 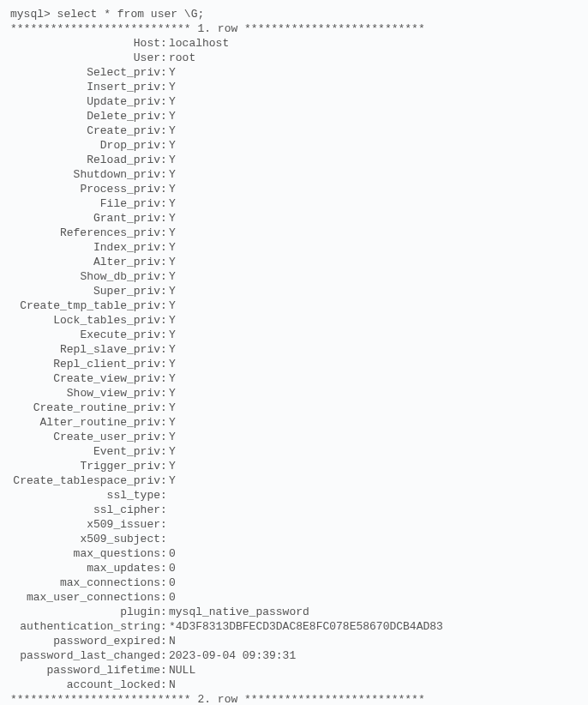 I want to click on field-name: max_questions, so click(x=86, y=554).